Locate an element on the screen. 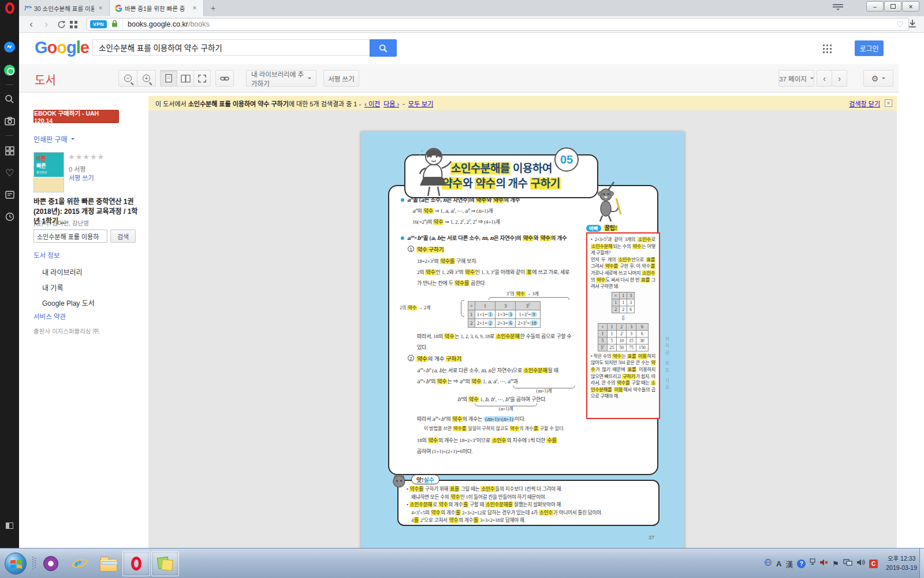 This screenshot has width=924, height=578. rating-stars: ★★★★★ is located at coordinates (87, 157).